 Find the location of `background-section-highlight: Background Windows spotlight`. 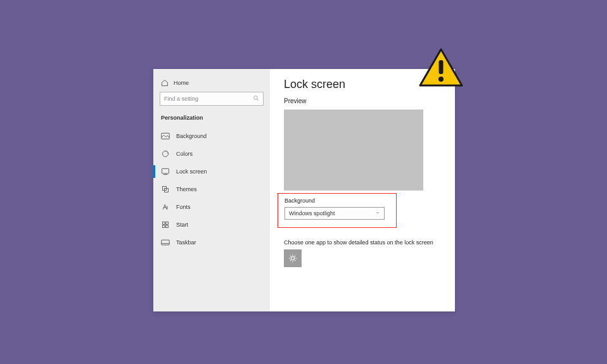

background-section-highlight: Background Windows spotlight is located at coordinates (337, 210).